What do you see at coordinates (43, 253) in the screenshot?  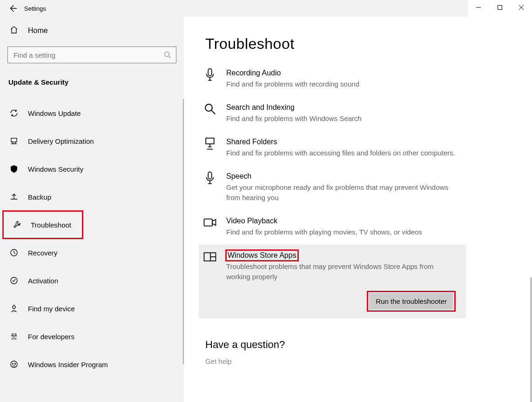 I see `sidebar-item-label: Recovery` at bounding box center [43, 253].